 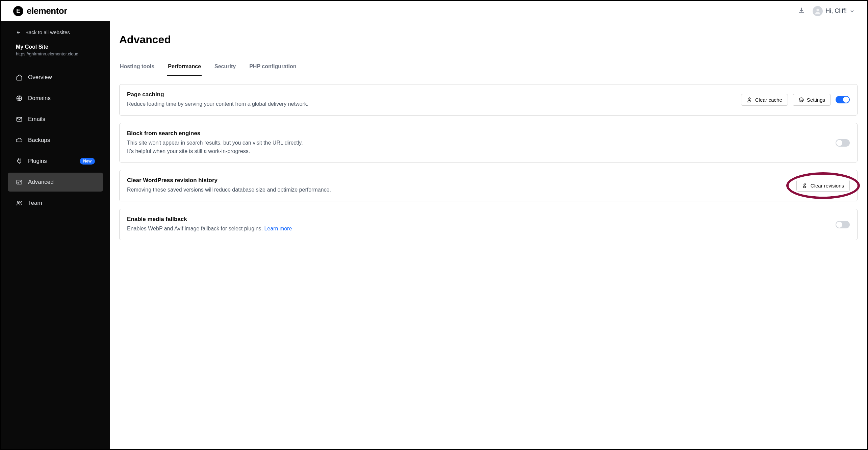 I want to click on card-title: Block from search engines, so click(x=478, y=133).